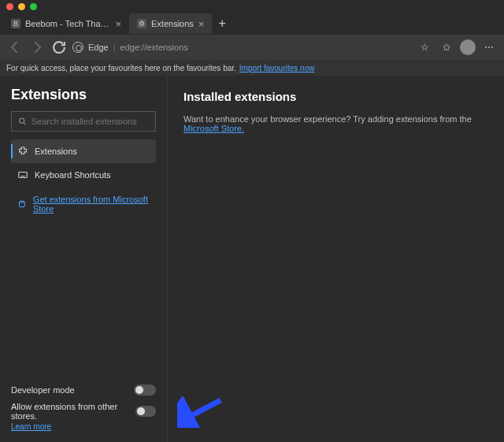 This screenshot has width=504, height=442. What do you see at coordinates (22, 6) in the screenshot?
I see `minimize-window-icon` at bounding box center [22, 6].